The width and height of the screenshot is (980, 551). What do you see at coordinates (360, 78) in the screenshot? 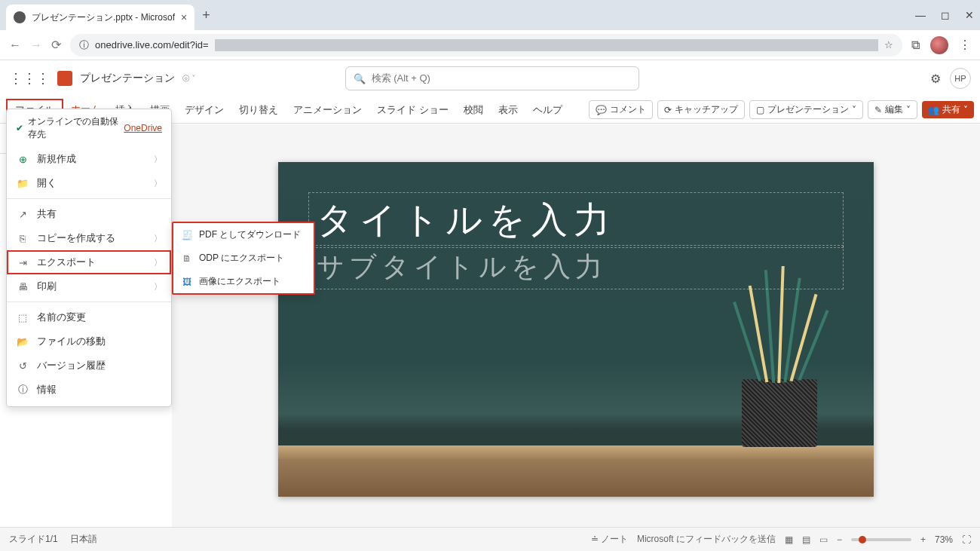
I see `search-icon: 🔍` at bounding box center [360, 78].